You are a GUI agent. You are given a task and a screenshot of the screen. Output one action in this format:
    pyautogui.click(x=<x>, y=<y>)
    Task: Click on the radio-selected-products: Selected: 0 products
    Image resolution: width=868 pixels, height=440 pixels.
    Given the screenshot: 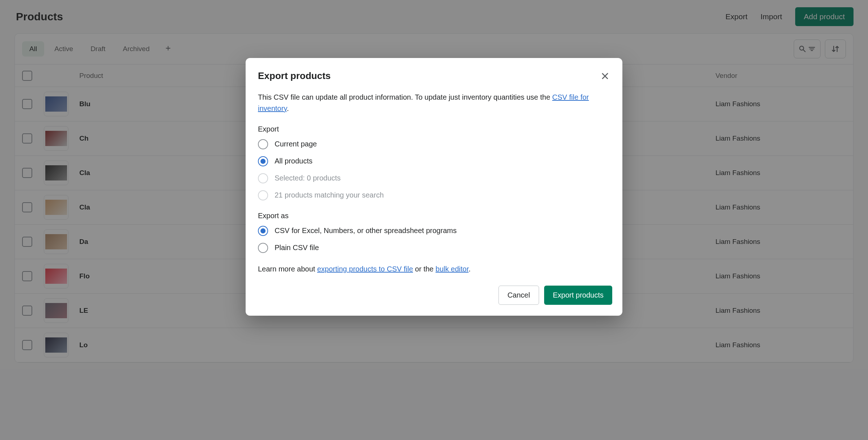 What is the action you would take?
    pyautogui.click(x=434, y=178)
    